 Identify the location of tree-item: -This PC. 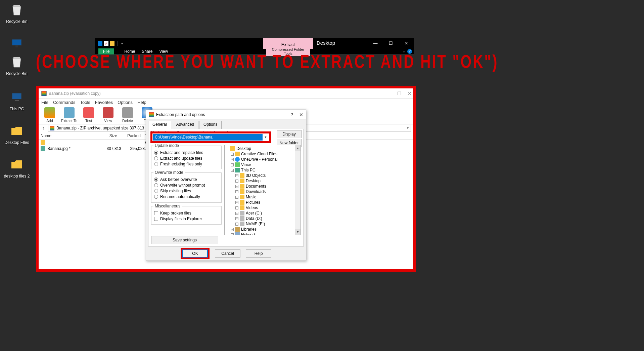
(263, 170).